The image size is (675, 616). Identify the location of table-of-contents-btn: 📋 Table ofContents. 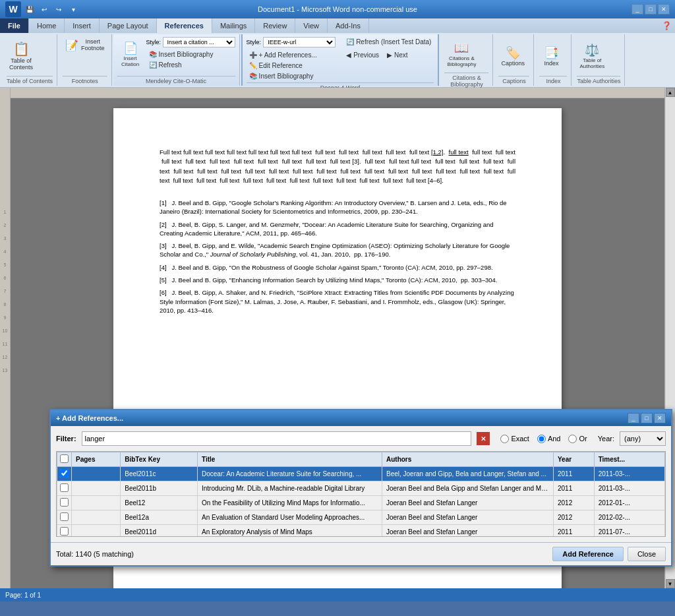
(21, 56).